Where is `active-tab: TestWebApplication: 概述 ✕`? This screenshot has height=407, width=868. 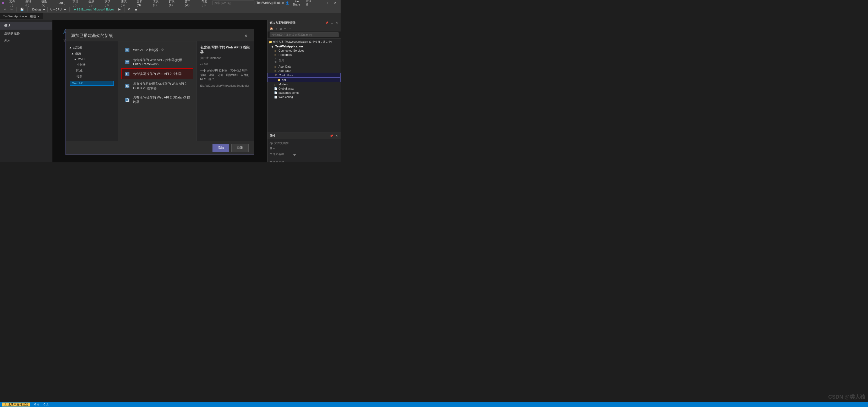
active-tab: TestWebApplication: 概述 ✕ is located at coordinates (22, 17).